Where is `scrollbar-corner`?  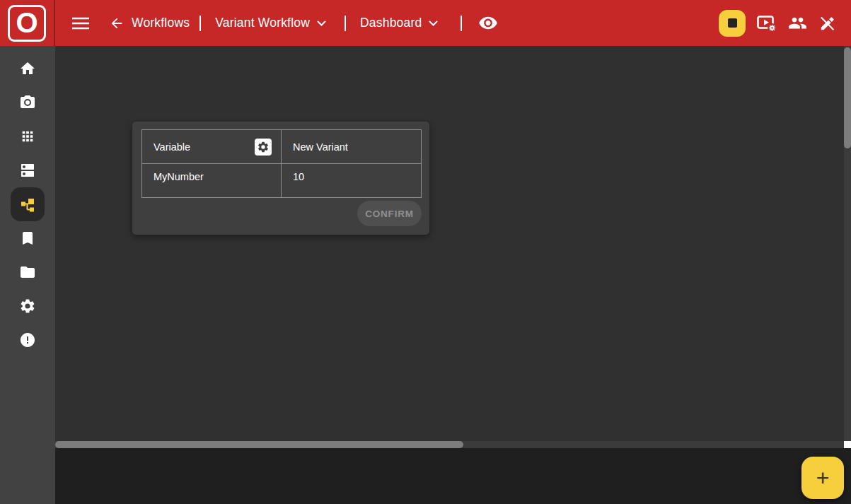 scrollbar-corner is located at coordinates (847, 445).